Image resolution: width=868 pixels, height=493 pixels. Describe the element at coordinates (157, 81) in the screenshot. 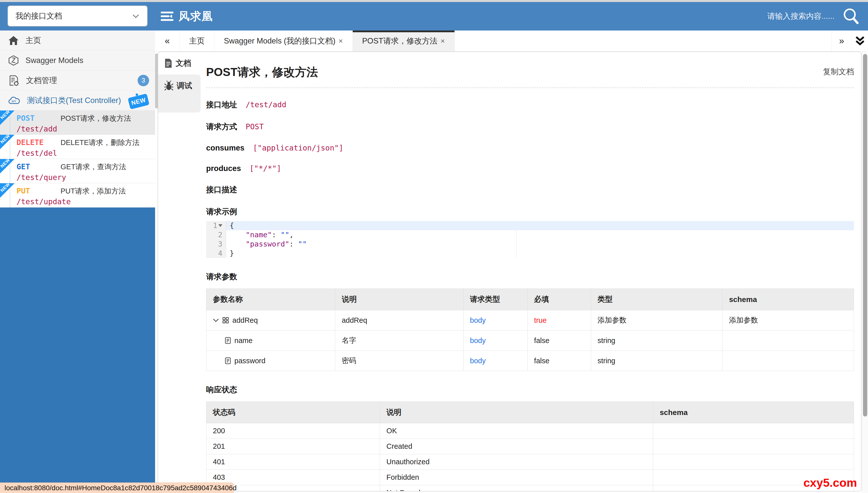

I see `sidebar-scrollbar-thumb` at that location.